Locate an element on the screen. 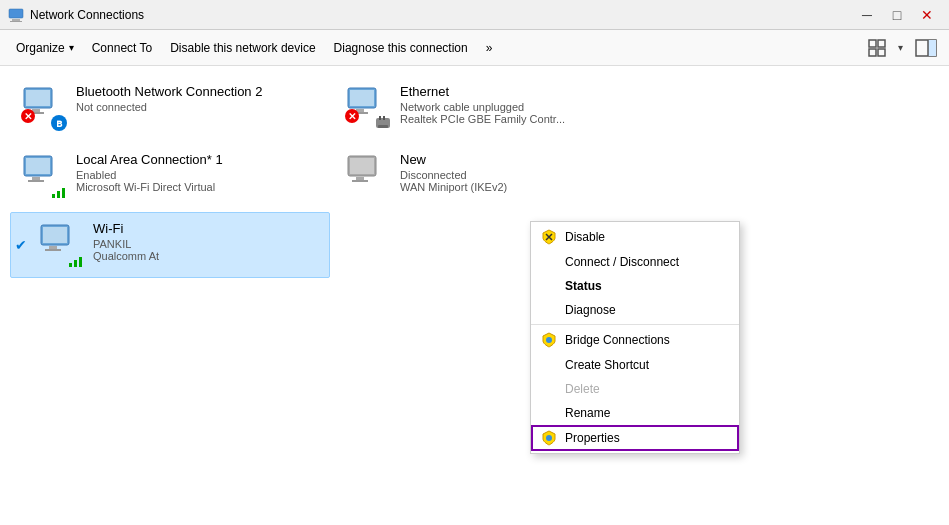 The image size is (949, 525). connection-local: Local Area Connection* 1 Enabled Microso… is located at coordinates (170, 176).